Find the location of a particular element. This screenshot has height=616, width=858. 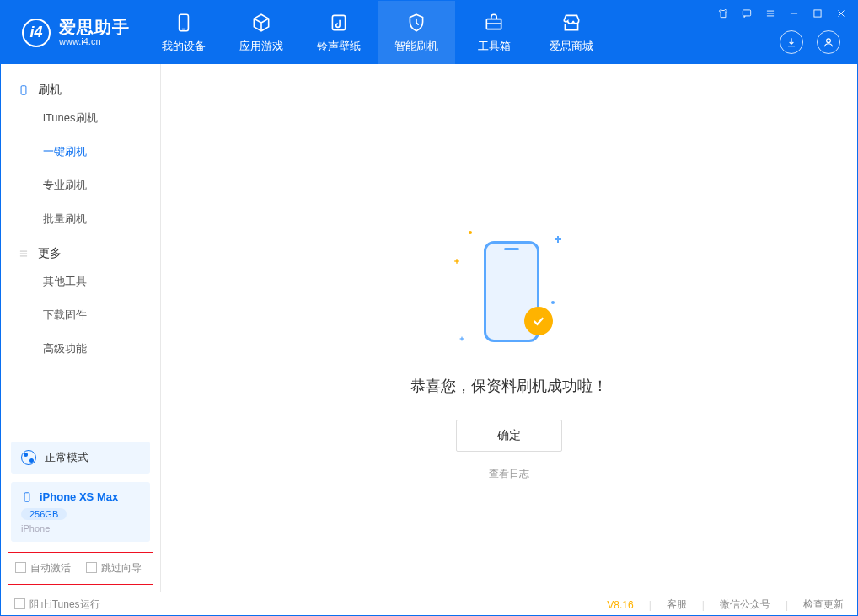

sidebar-item-batch: 批量刷机 is located at coordinates (81, 219).